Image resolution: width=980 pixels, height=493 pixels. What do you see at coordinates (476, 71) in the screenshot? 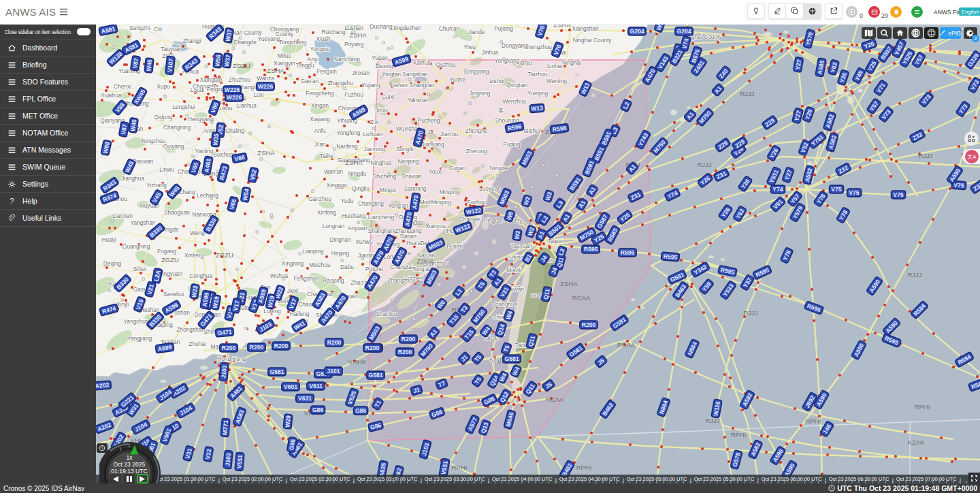
I see `svg-text: Songyang` at bounding box center [476, 71].